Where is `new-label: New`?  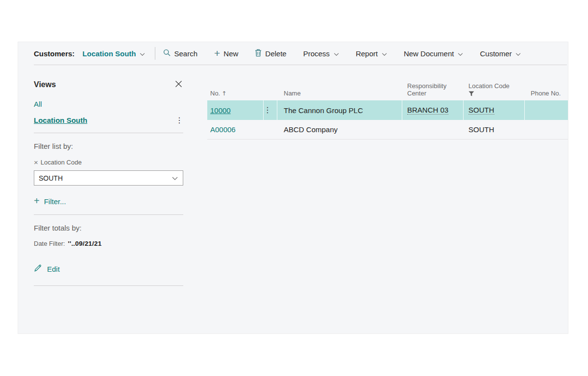 new-label: New is located at coordinates (231, 54).